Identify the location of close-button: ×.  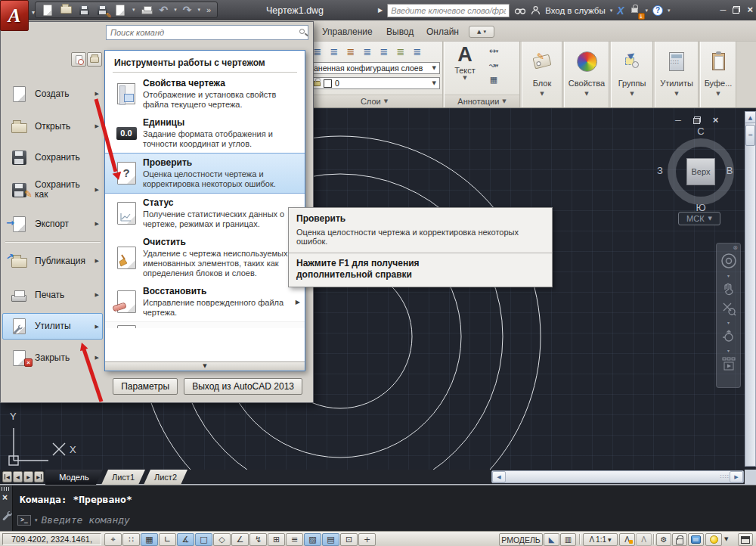
(750, 9).